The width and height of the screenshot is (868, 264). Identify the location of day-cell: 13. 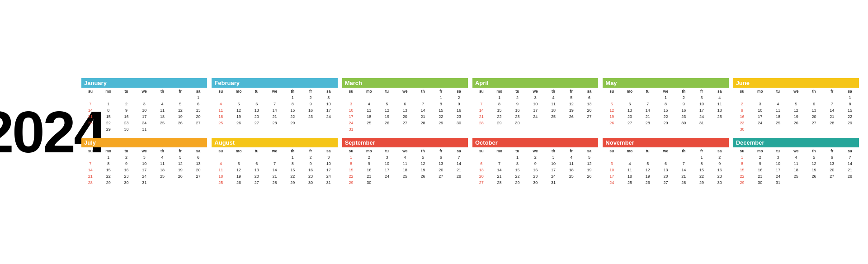
(257, 170).